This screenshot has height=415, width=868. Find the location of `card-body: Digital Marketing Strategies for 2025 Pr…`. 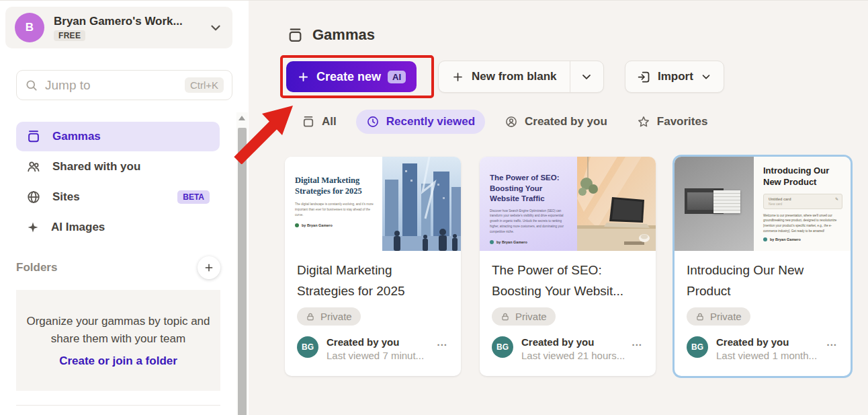

card-body: Digital Marketing Strategies for 2025 Pr… is located at coordinates (373, 306).